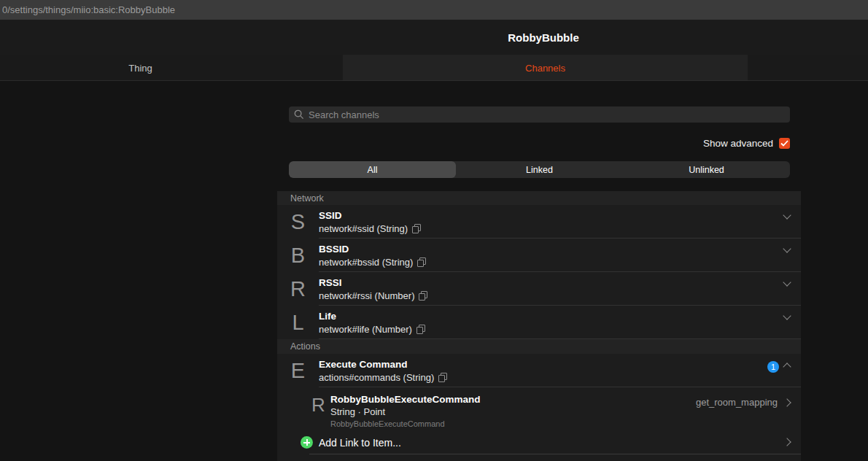 The width and height of the screenshot is (868, 461). Describe the element at coordinates (785, 143) in the screenshot. I see `checkmark-icon` at that location.